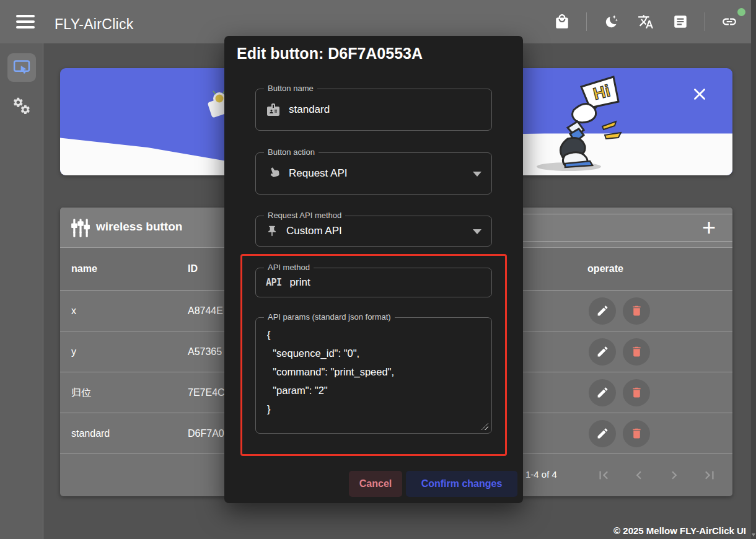 This screenshot has width=756, height=539. Describe the element at coordinates (700, 95) in the screenshot. I see `close-icon` at that location.